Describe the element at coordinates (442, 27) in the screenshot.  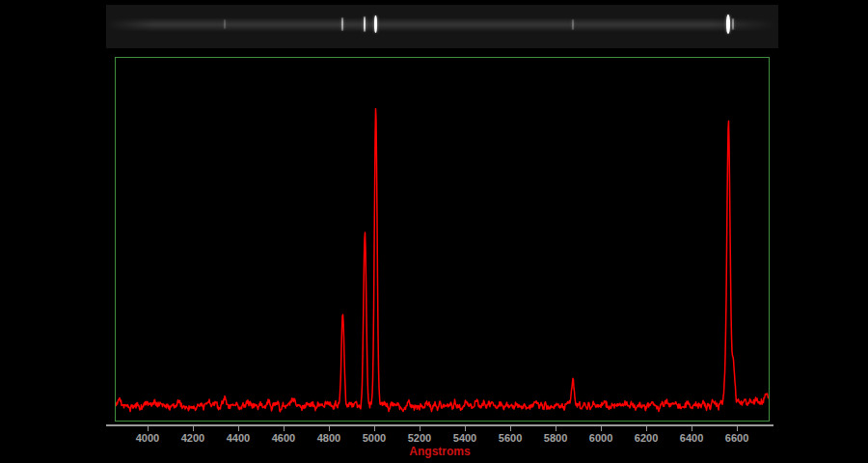
I see `spectrum-strip-image` at that location.